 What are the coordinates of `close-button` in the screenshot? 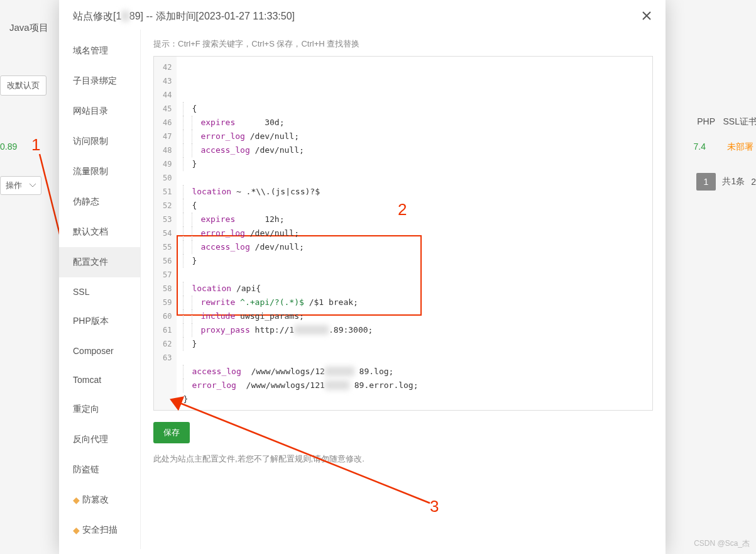 It's located at (647, 16).